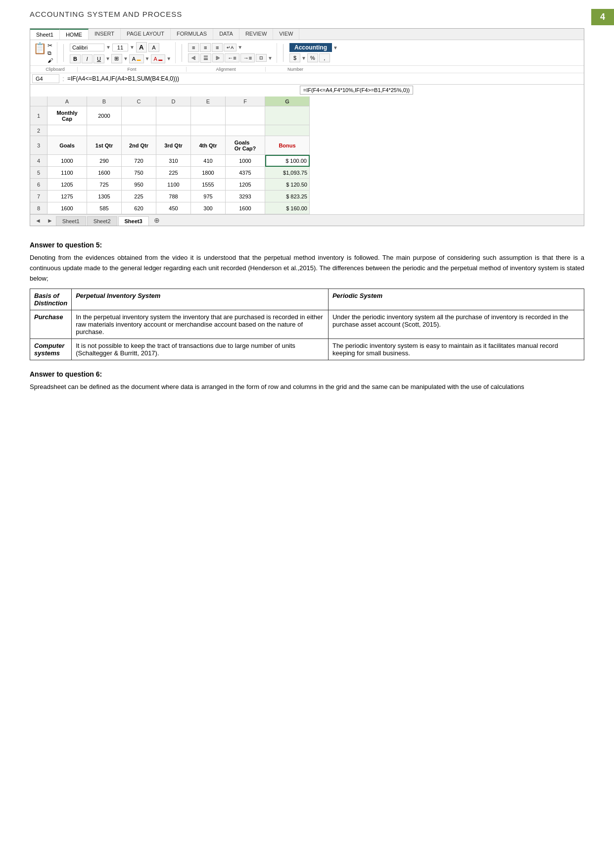 This screenshot has height=868, width=614. What do you see at coordinates (208, 131) in the screenshot?
I see `cell-e2` at bounding box center [208, 131].